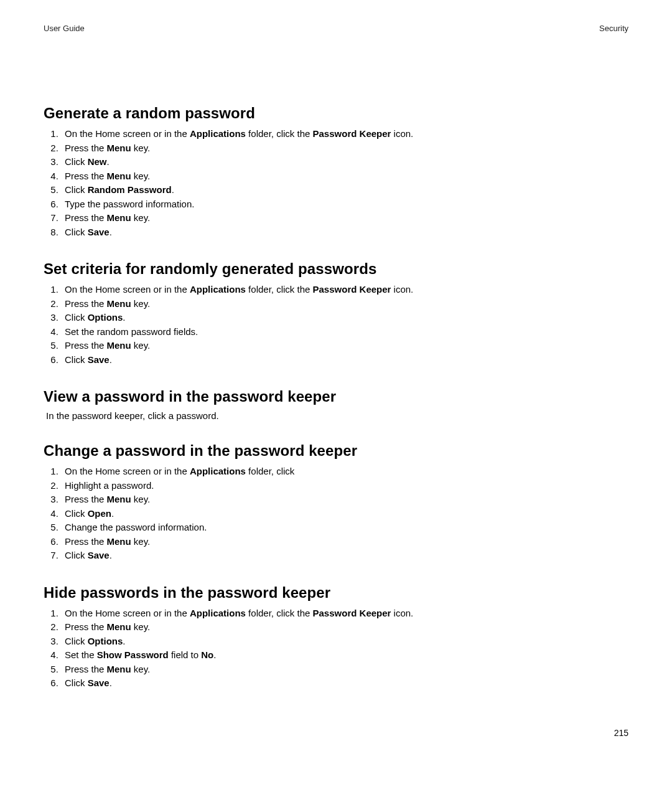 The height and width of the screenshot is (807, 672). Describe the element at coordinates (64, 29) in the screenshot. I see `header-left: User Guide` at that location.